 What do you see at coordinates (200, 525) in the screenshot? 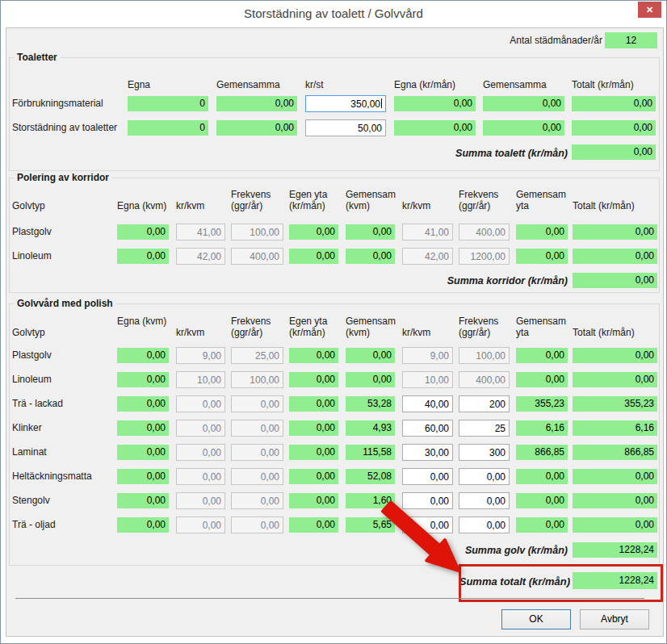
I see `golvvard-row7-kr-kvm-field: 0,00` at bounding box center [200, 525].